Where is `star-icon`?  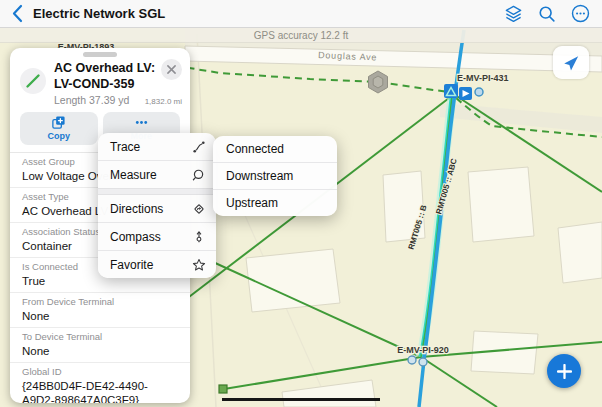
star-icon is located at coordinates (199, 265).